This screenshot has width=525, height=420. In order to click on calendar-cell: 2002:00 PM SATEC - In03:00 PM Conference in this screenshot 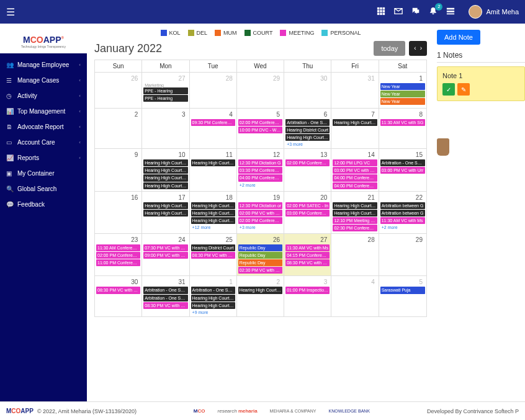, I will do `click(308, 212)`.